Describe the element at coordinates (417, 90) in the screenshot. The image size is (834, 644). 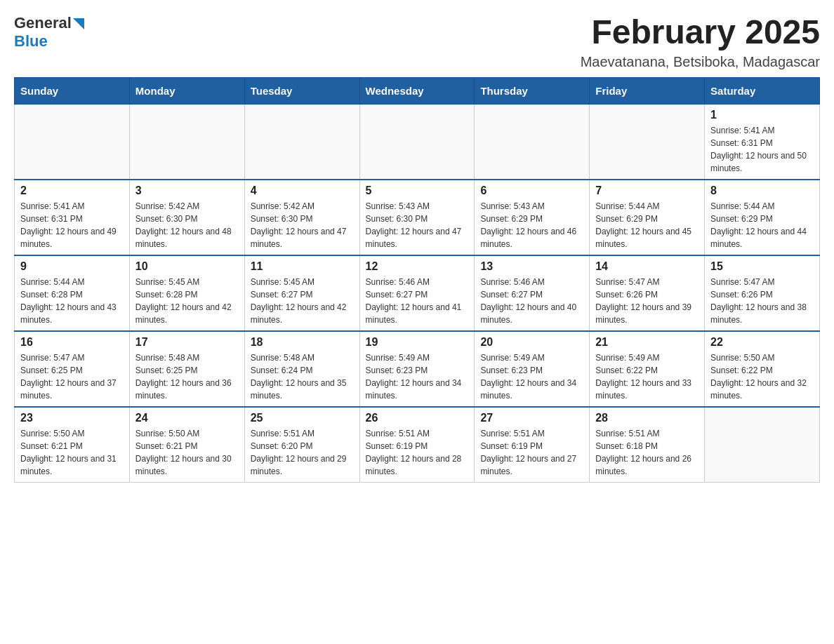
I see `header-wednesday: Wednesday` at that location.